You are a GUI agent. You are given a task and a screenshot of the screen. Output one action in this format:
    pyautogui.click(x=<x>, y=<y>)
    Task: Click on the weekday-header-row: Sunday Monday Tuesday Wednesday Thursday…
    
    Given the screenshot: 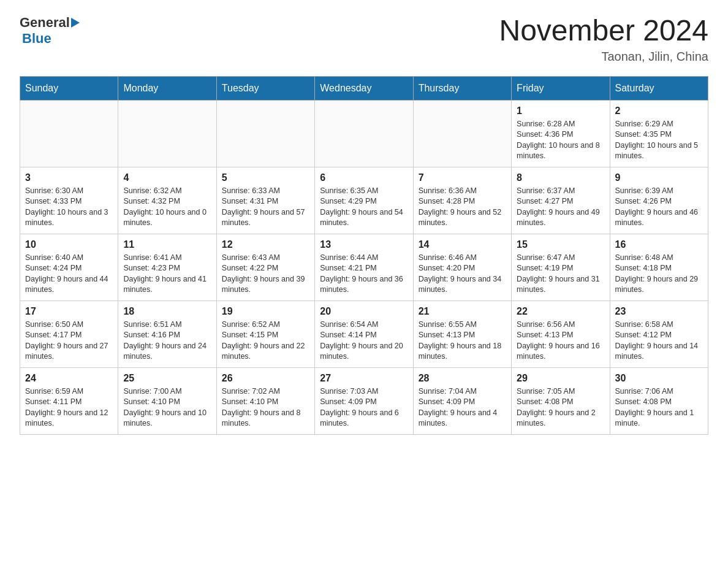 What is the action you would take?
    pyautogui.click(x=364, y=88)
    